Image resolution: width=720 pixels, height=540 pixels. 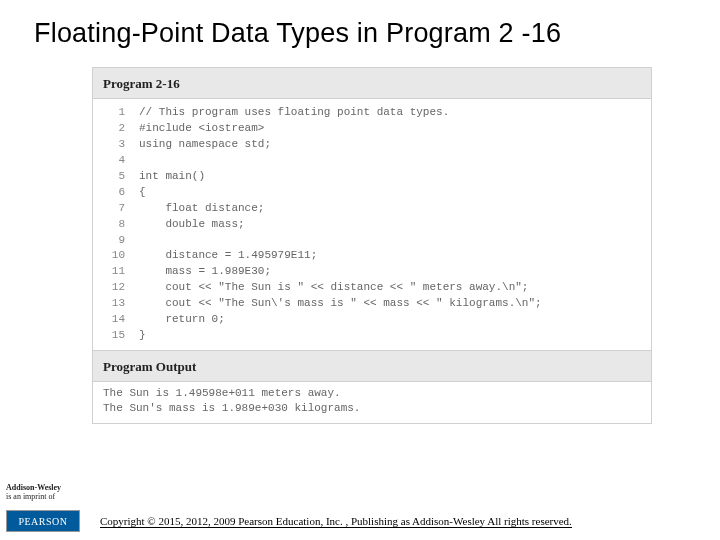 What do you see at coordinates (43, 508) in the screenshot?
I see `publisher-block: Addison-Wesley is an imprint of PEARSON` at bounding box center [43, 508].